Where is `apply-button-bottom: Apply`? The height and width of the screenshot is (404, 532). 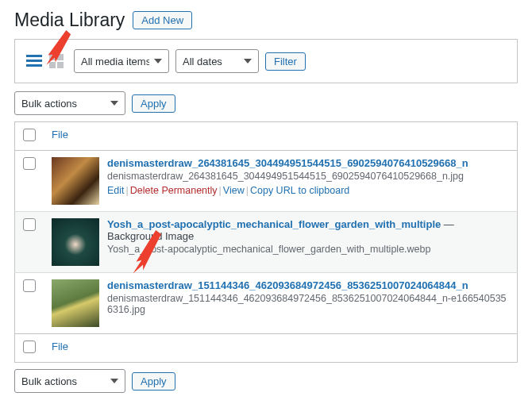 apply-button-bottom: Apply is located at coordinates (154, 381).